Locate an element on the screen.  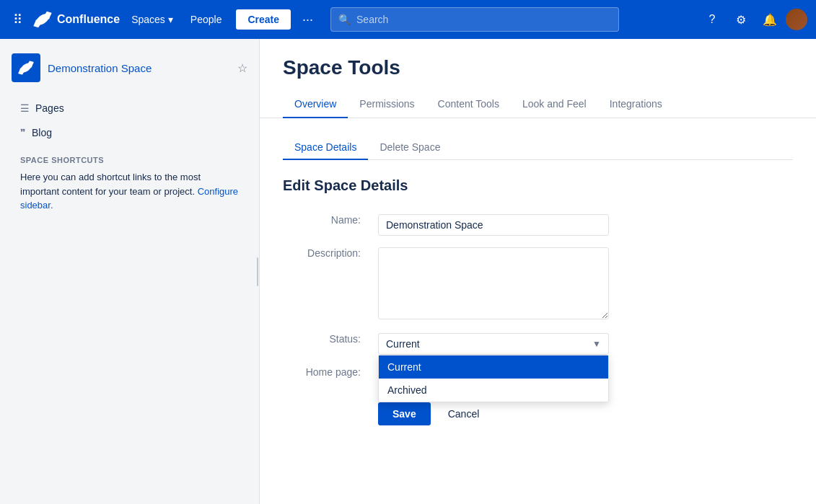
status-label: Status: is located at coordinates (326, 344).